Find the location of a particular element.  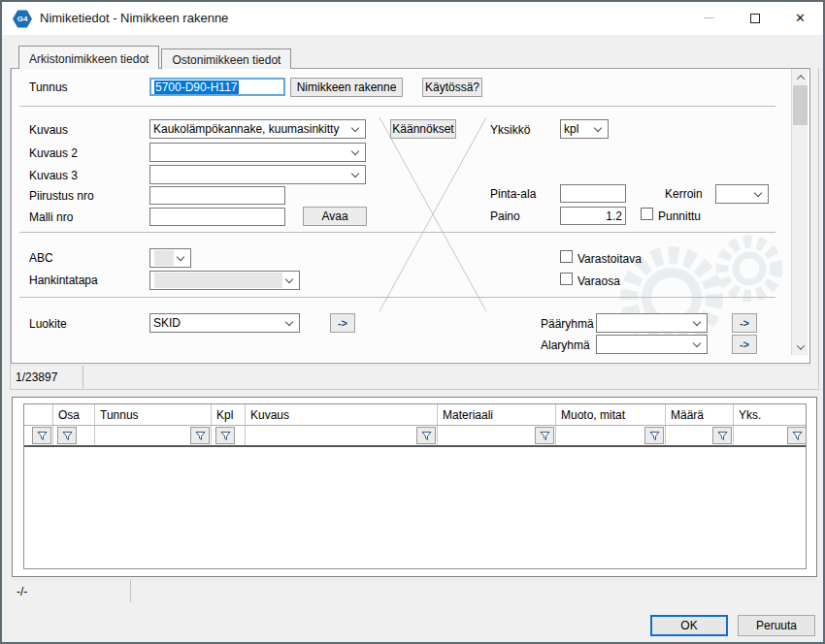

piirustus-nro-input is located at coordinates (217, 196).